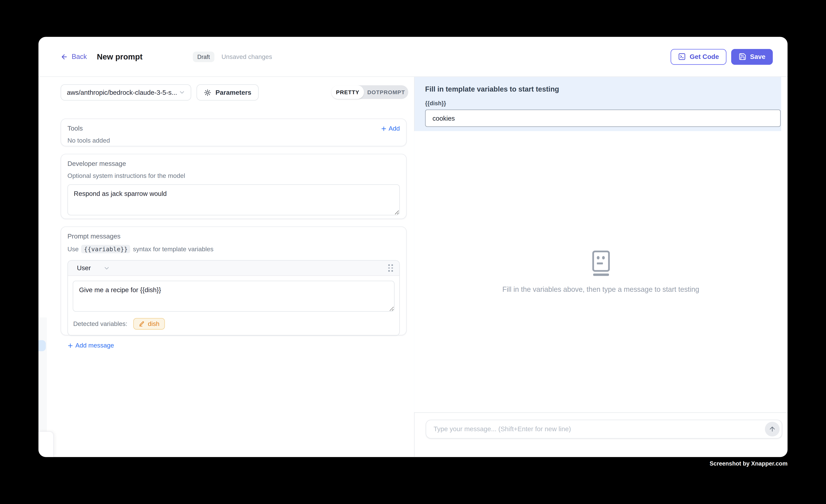  What do you see at coordinates (74, 57) in the screenshot?
I see `back-button: Back` at bounding box center [74, 57].